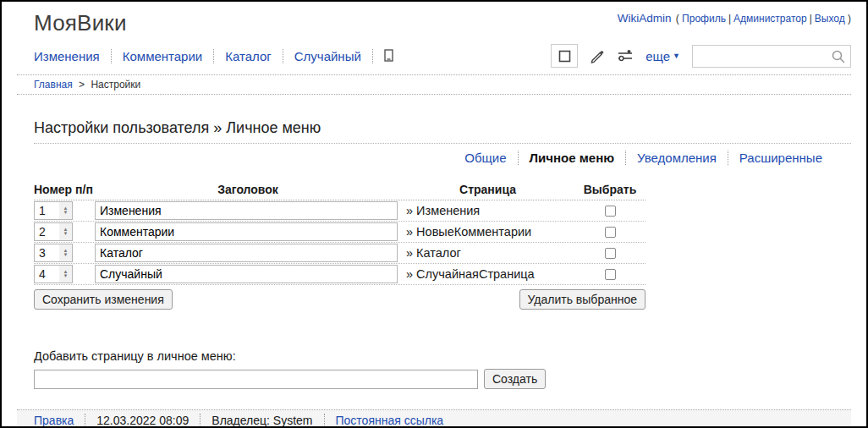 This screenshot has width=868, height=428. I want to click on settings-tabs: Общие Личное меню Уведомления Расширенны…, so click(428, 157).